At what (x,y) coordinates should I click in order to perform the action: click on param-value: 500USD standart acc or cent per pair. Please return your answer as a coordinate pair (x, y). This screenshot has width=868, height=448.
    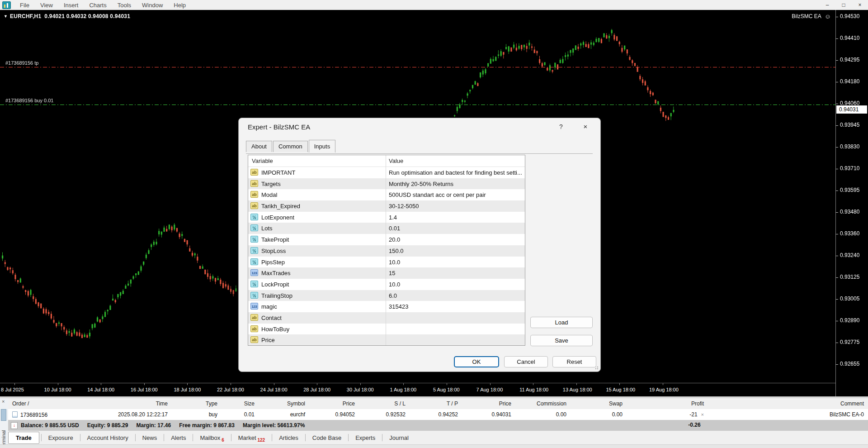
    Looking at the image, I should click on (456, 195).